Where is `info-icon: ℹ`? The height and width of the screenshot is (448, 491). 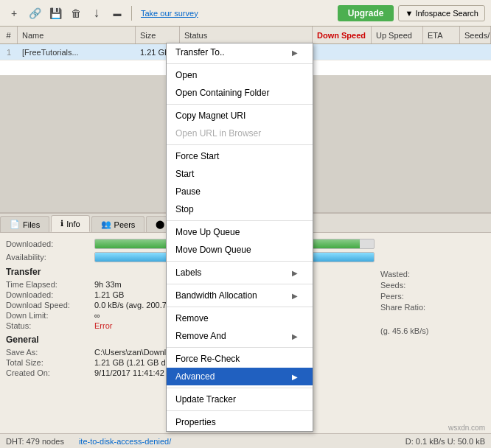
info-icon: ℹ is located at coordinates (62, 224).